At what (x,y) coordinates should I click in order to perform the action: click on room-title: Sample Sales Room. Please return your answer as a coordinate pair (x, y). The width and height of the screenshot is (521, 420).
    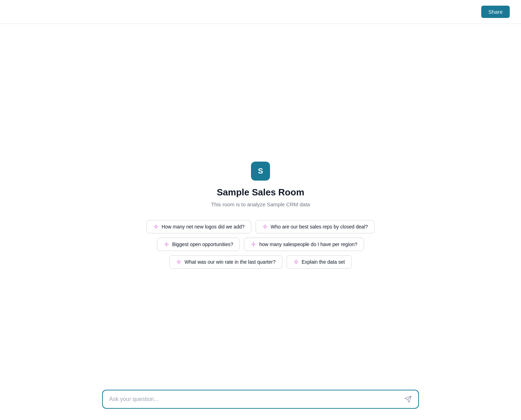
    Looking at the image, I should click on (260, 192).